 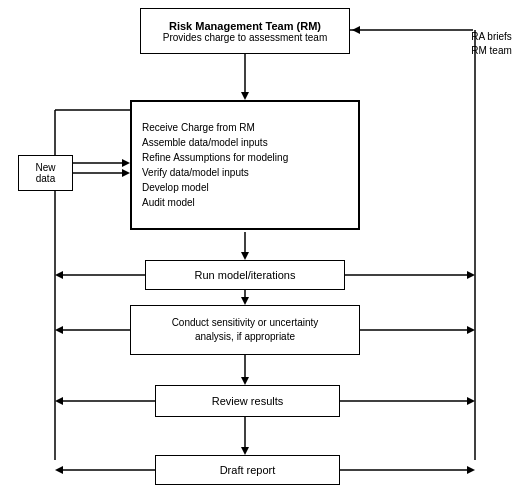 I want to click on review-results-label: Review results, so click(x=248, y=401).